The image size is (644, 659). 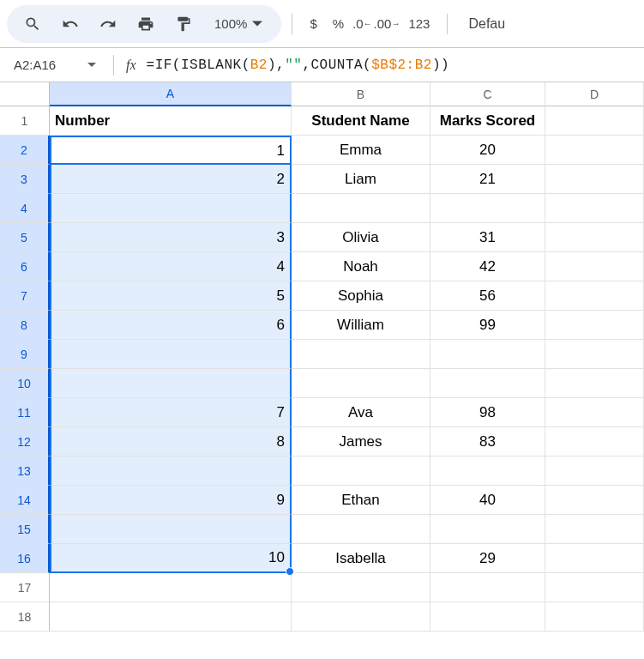 What do you see at coordinates (338, 24) in the screenshot?
I see `percent-format-button: %` at bounding box center [338, 24].